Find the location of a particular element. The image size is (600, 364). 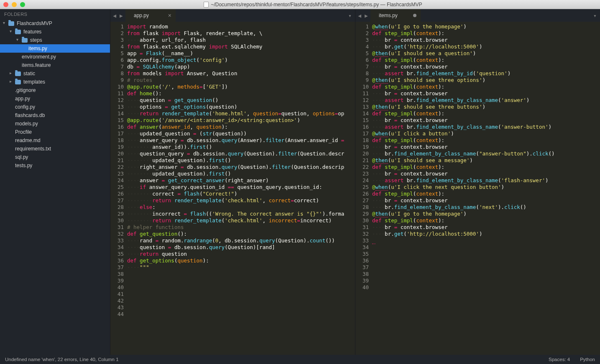

code-line: @when(u'I go to the homepage') is located at coordinates (486, 27).